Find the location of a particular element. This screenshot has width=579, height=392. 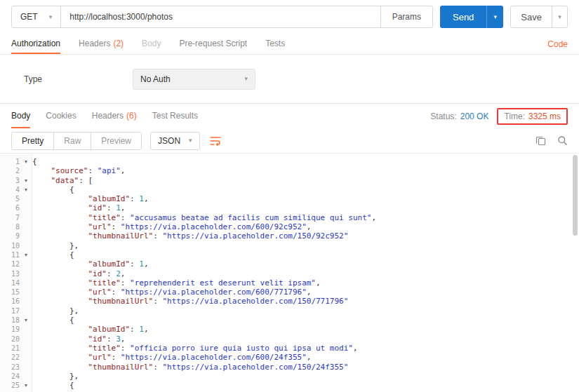

line-number: 13 is located at coordinates (10, 273).